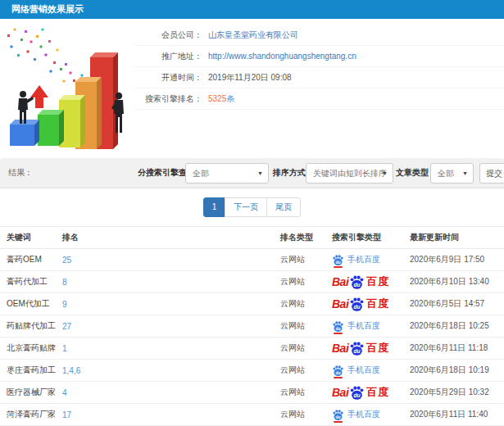  What do you see at coordinates (252, 415) in the screenshot?
I see `table-row: 菏泽膏药厂家 17 云网站 du 手机百度 Bai du 百度 2020年6月1…` at bounding box center [252, 415].